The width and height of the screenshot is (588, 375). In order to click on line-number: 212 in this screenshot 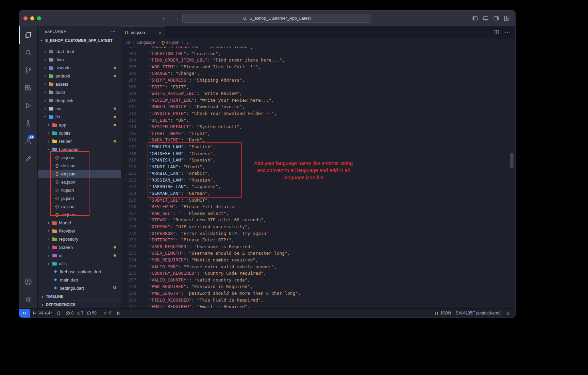, I will do `click(129, 114)`.